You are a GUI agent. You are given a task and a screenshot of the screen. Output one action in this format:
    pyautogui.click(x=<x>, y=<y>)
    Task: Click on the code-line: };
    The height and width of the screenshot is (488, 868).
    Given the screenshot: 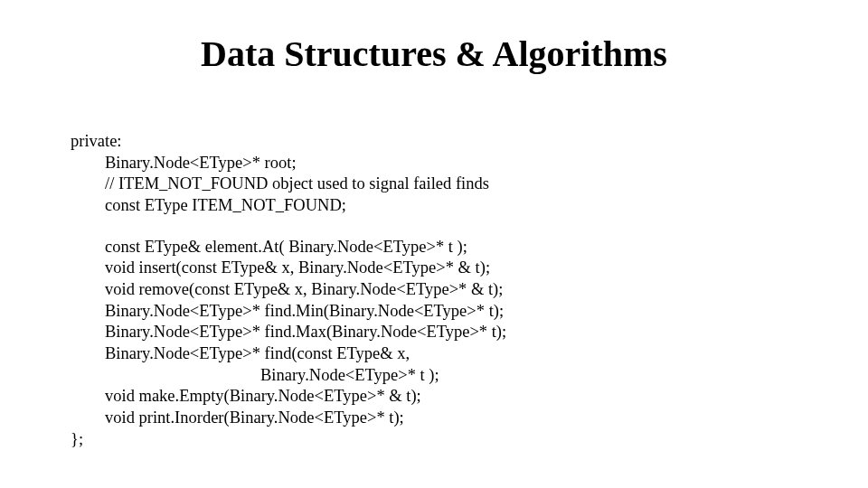 What is the action you would take?
    pyautogui.click(x=432, y=440)
    